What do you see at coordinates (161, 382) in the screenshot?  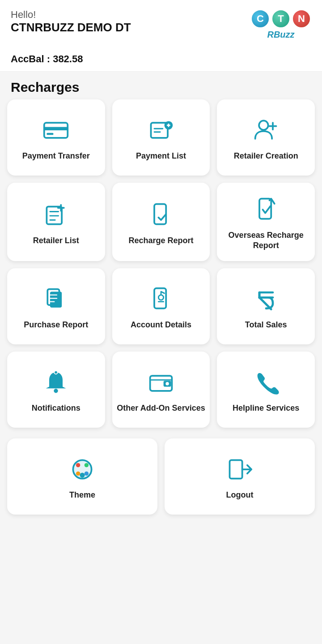 I see `wallet-icon` at bounding box center [161, 382].